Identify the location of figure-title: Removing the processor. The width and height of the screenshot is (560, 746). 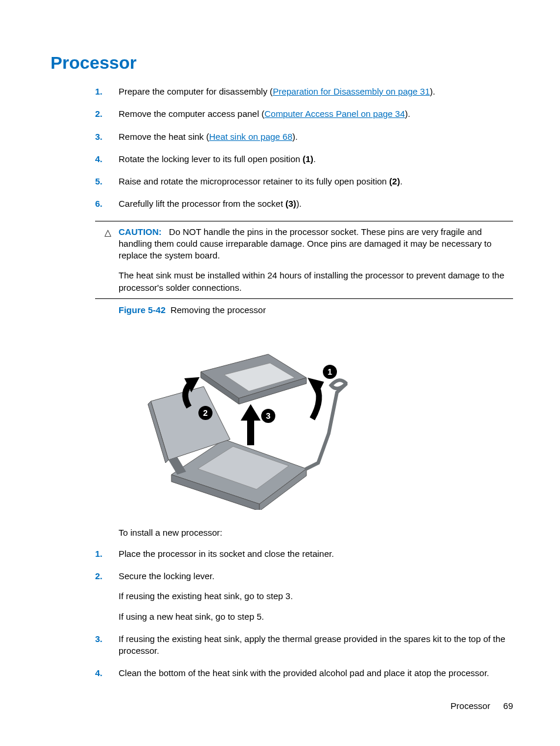
(218, 310).